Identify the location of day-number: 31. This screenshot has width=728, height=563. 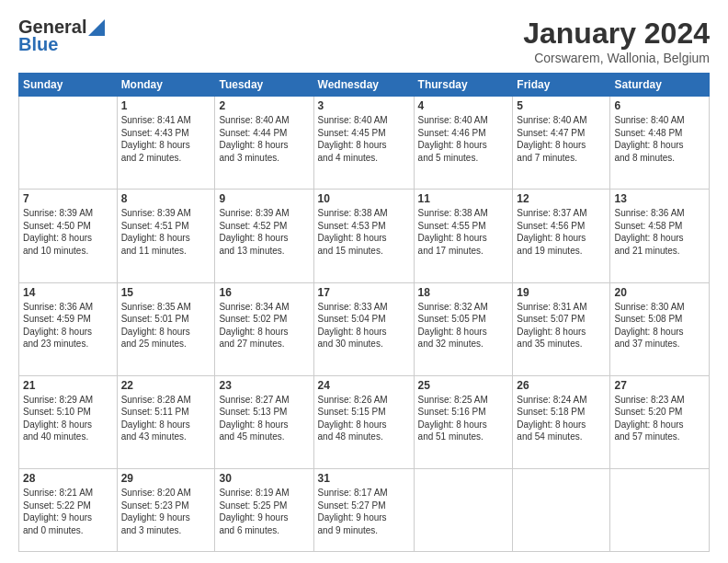
(364, 478).